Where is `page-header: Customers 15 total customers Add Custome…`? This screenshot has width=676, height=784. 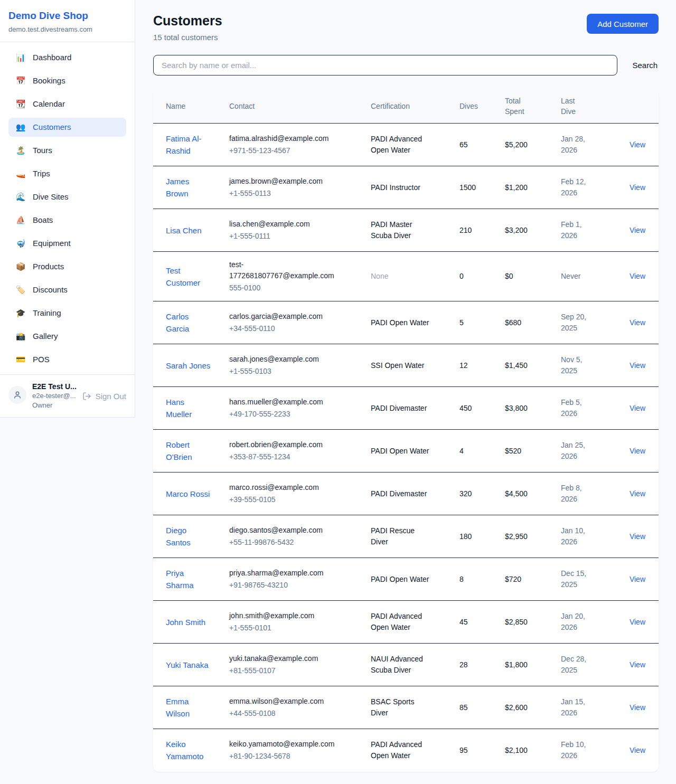 page-header: Customers 15 total customers Add Custome… is located at coordinates (406, 27).